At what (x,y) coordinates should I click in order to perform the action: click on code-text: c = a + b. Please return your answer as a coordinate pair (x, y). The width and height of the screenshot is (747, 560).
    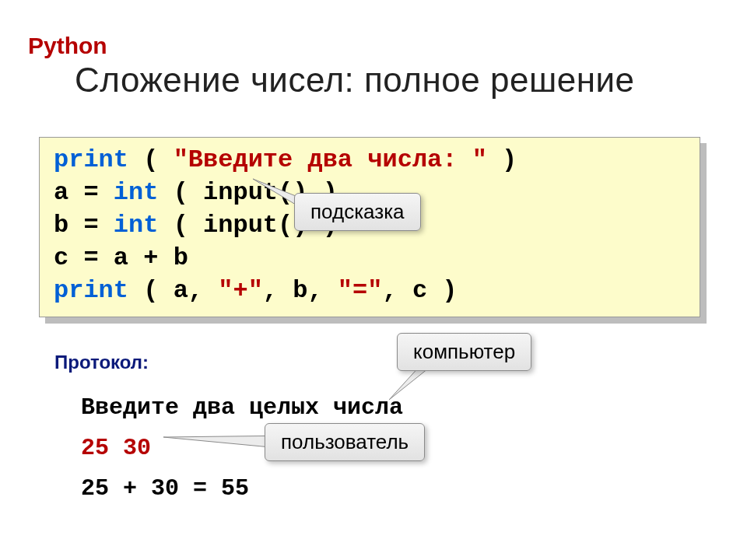
    Looking at the image, I should click on (121, 258).